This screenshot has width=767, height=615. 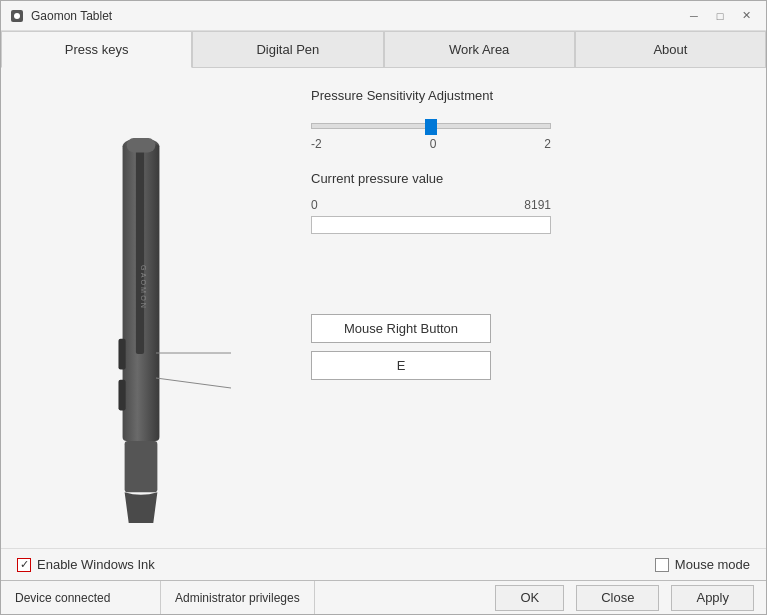 I want to click on tab-digital-pen: Digital Pen, so click(x=288, y=49).